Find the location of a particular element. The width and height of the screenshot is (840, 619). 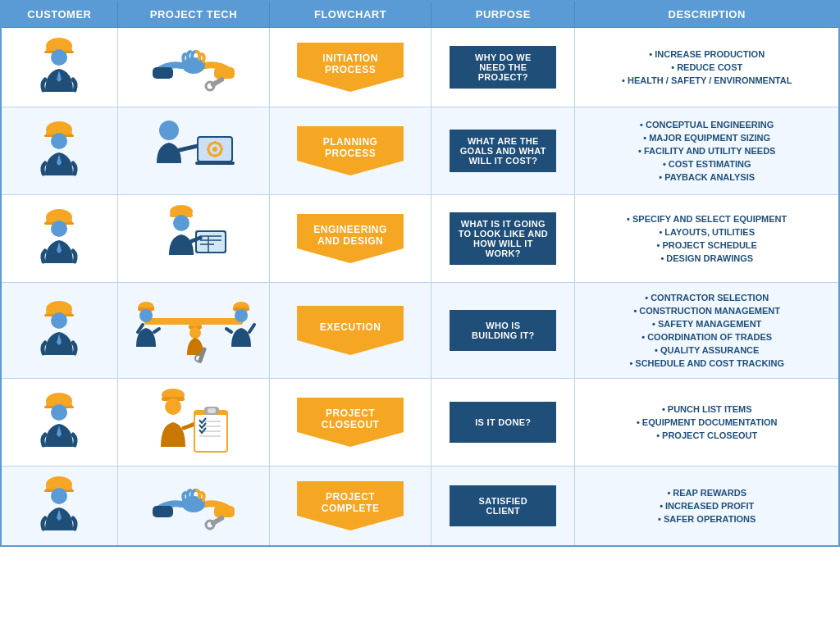

purpose-cell: WHY DO WENEED THEPROJECT? is located at coordinates (504, 67).